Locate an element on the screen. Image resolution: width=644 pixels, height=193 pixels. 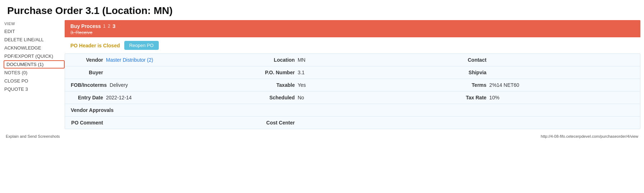
location-value: MN is located at coordinates (370, 60).